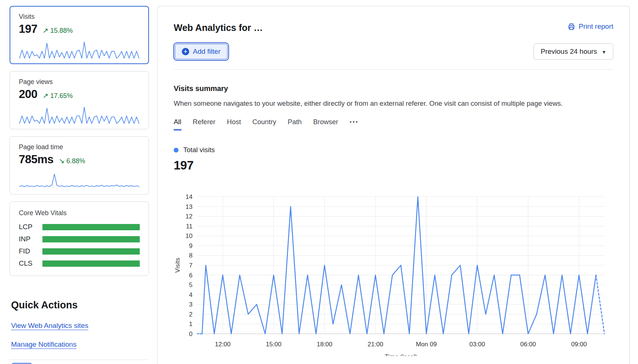  I want to click on delta-percent: 17.65%, so click(61, 96).